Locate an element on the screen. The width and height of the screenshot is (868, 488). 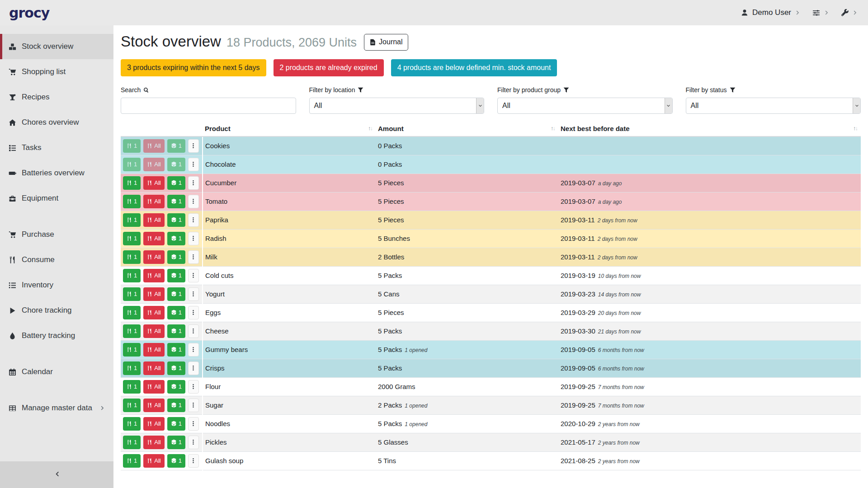
sidebar-item-inventory: Inventory is located at coordinates (57, 285).